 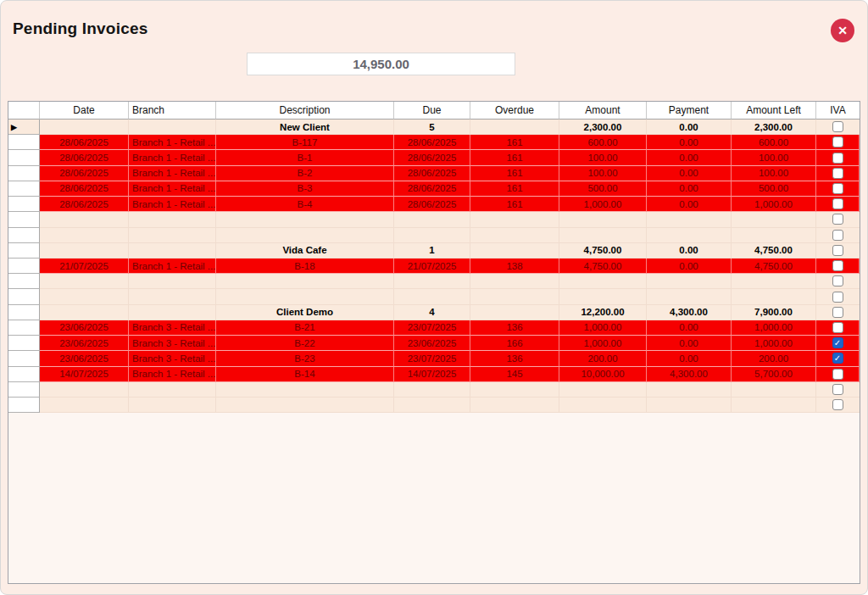 I want to click on cell-description: B-2, so click(x=305, y=174).